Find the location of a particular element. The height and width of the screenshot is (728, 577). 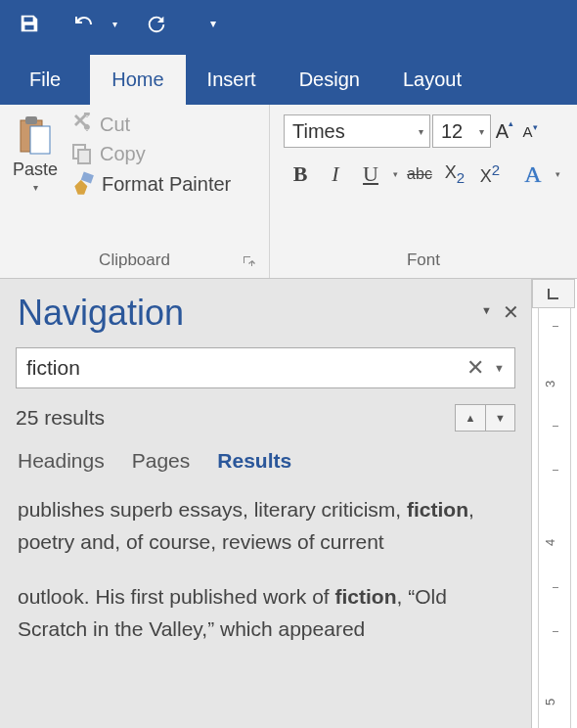

navigation-title: Navigation is located at coordinates (266, 313).